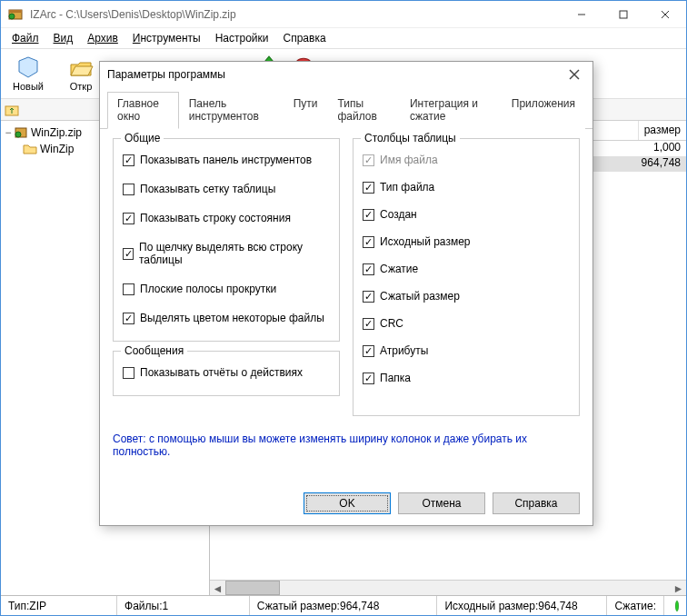  Describe the element at coordinates (129, 289) in the screenshot. I see `checkbox-flat-scroll` at that location.